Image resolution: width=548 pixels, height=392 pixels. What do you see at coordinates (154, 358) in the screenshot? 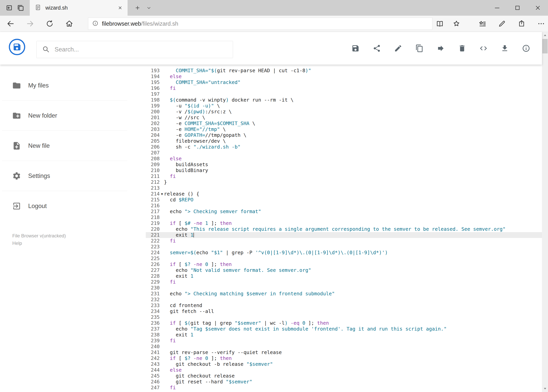
I see `line-number: 242` at bounding box center [154, 358].